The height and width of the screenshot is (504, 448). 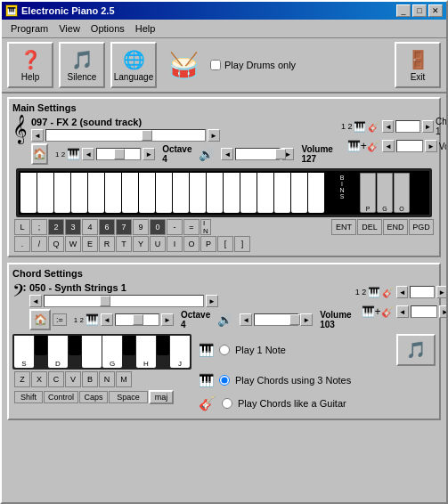 What do you see at coordinates (39, 154) in the screenshot?
I see `main-home-button: 🏠` at bounding box center [39, 154].